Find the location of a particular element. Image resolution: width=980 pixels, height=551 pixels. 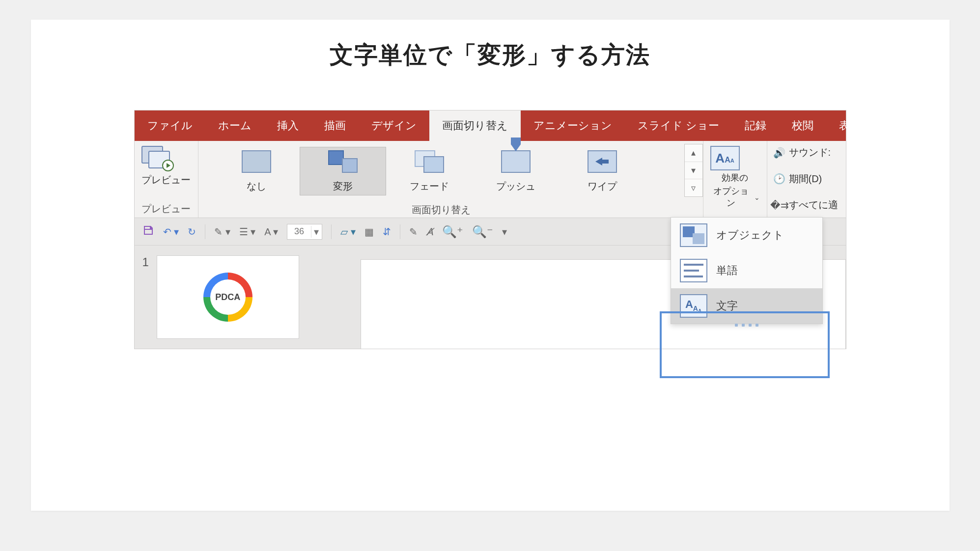

timing-apply-all-label: すべてに適 is located at coordinates (813, 205).